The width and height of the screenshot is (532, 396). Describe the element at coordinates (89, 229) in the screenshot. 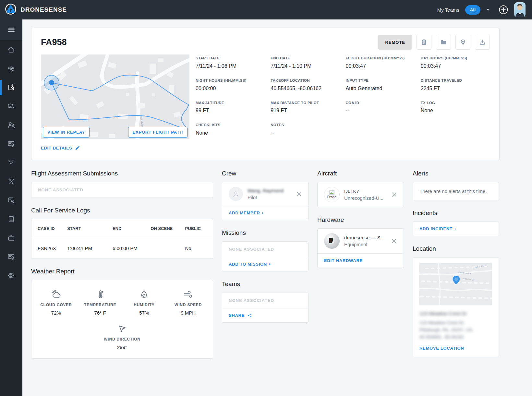

I see `col-start: START` at that location.